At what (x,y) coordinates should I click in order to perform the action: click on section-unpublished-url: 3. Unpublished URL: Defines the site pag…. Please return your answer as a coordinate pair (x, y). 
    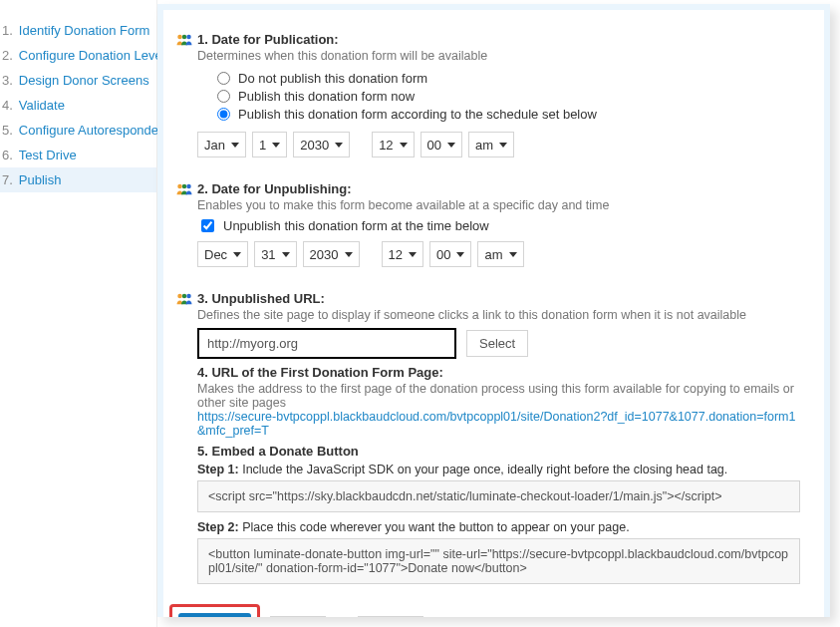
    Looking at the image, I should click on (488, 325).